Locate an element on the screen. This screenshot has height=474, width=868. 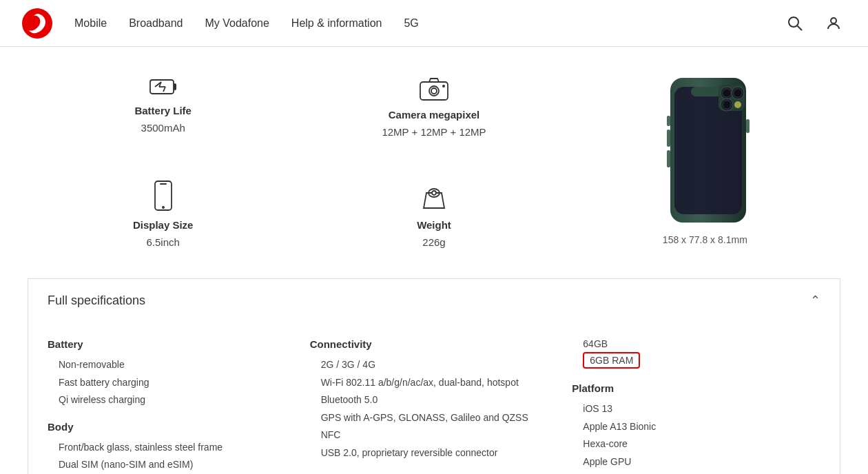
specs-col-storage-platform: 64GB 6GB RAM Platform iOS 13 Apple A13 B… is located at coordinates (696, 406).